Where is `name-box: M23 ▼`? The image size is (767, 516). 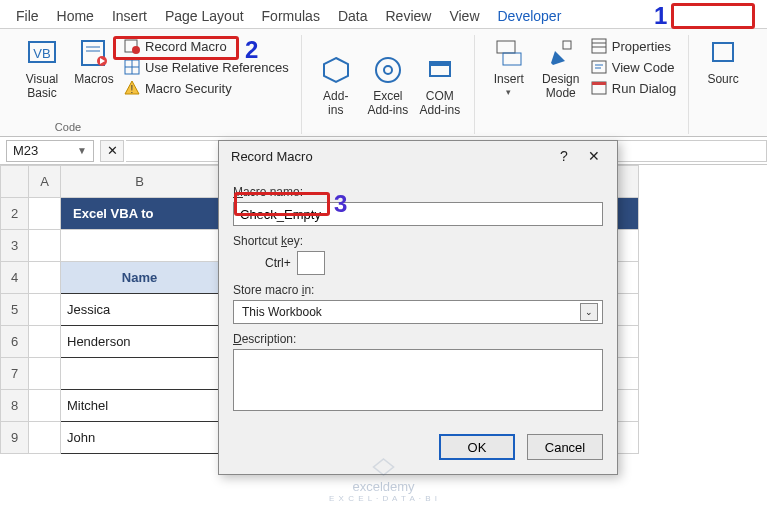 name-box: M23 ▼ is located at coordinates (50, 151).